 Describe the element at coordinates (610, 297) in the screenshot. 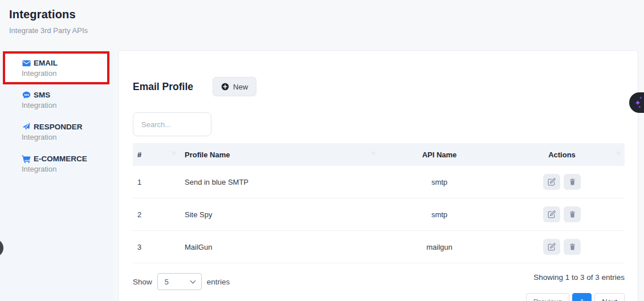

I see `next-page-button: Next` at that location.